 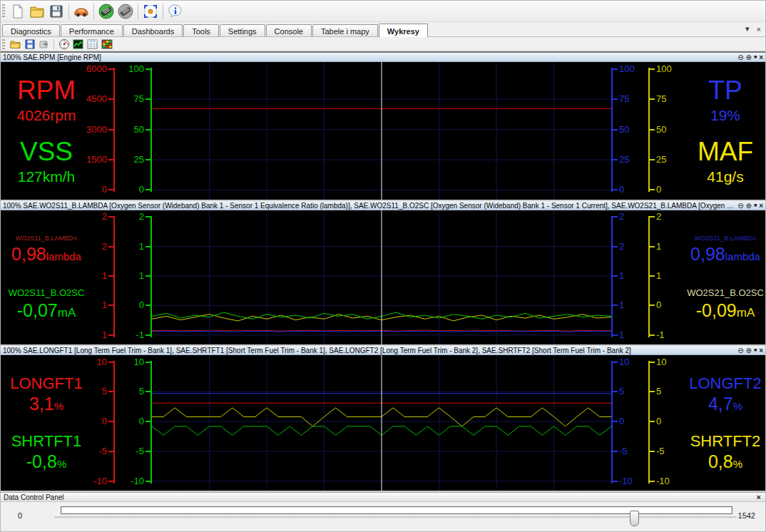 What do you see at coordinates (345, 30) in the screenshot?
I see `tab-tabele-i-mapy: Tabele i mapy` at bounding box center [345, 30].